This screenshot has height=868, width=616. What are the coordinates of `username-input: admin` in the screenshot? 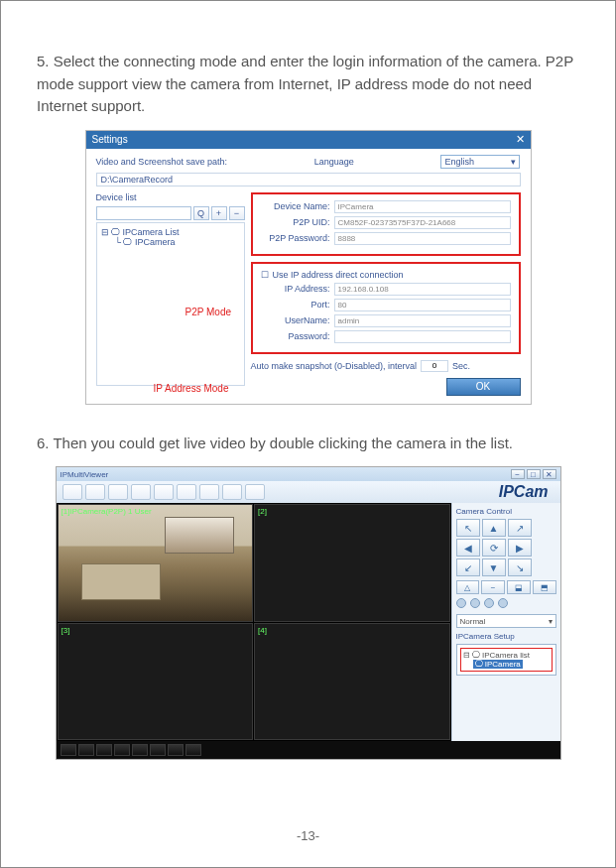 It's located at (423, 321).